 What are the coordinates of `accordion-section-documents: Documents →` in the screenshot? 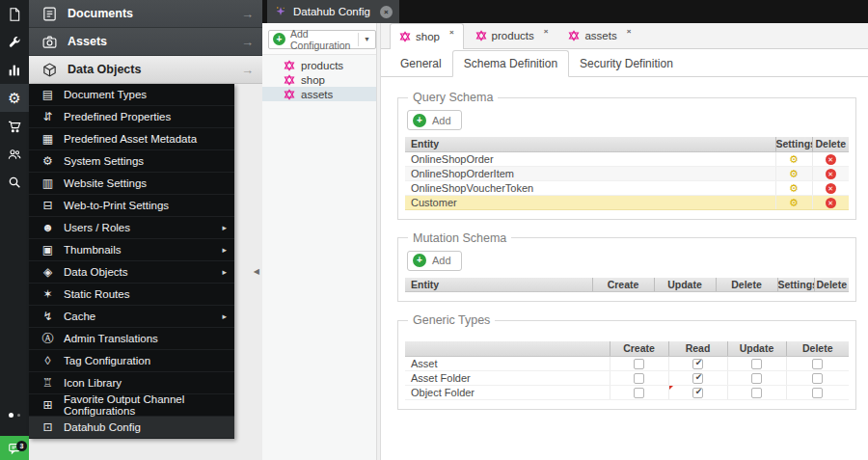 It's located at (146, 14).